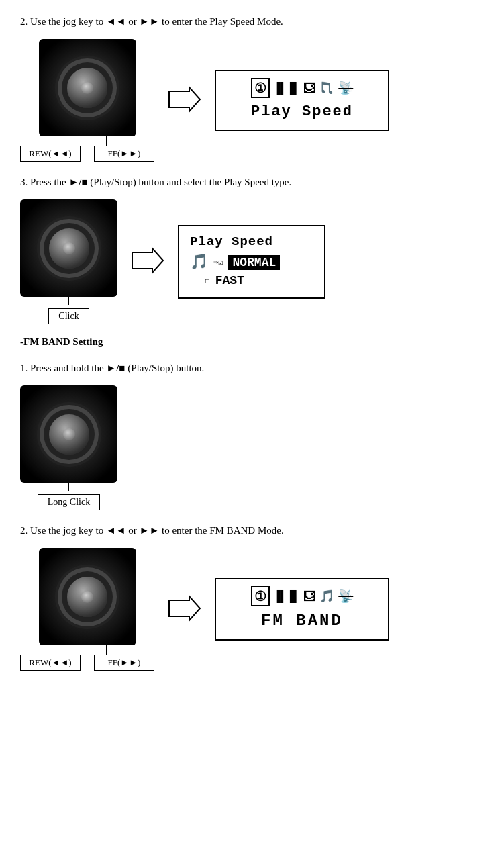 The width and height of the screenshot is (504, 850). What do you see at coordinates (260, 88) in the screenshot?
I see `icon-clock: ①` at bounding box center [260, 88].